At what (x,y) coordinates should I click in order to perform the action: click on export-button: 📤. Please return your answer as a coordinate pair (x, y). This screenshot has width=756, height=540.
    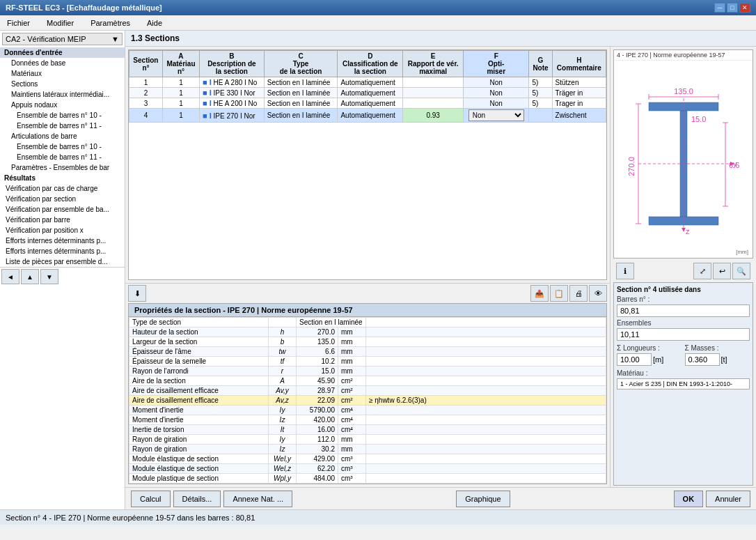
    Looking at the image, I should click on (540, 293).